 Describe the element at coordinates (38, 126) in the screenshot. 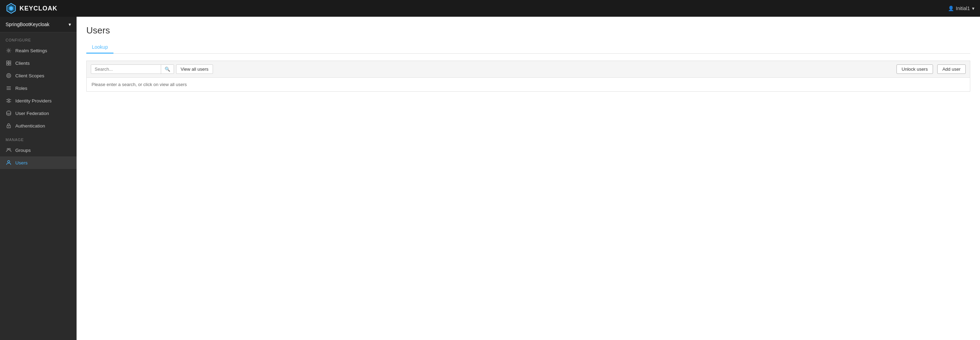

I see `sidebar-item-authentication: Authentication` at that location.